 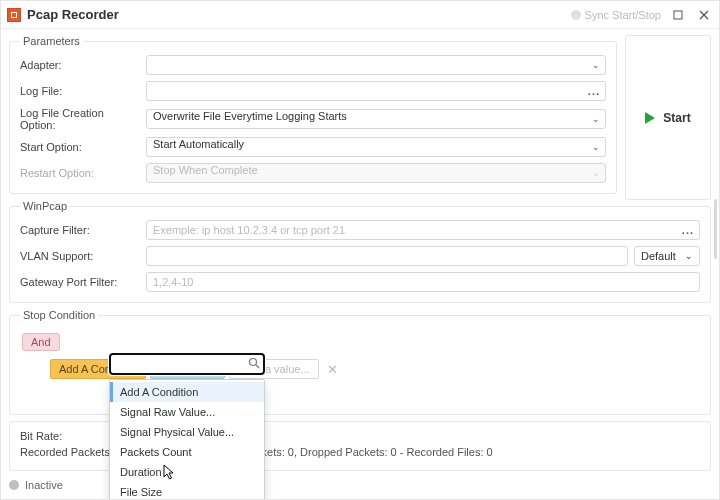 I want to click on creation-option-label: Log File Creation Option:, so click(x=79, y=119).